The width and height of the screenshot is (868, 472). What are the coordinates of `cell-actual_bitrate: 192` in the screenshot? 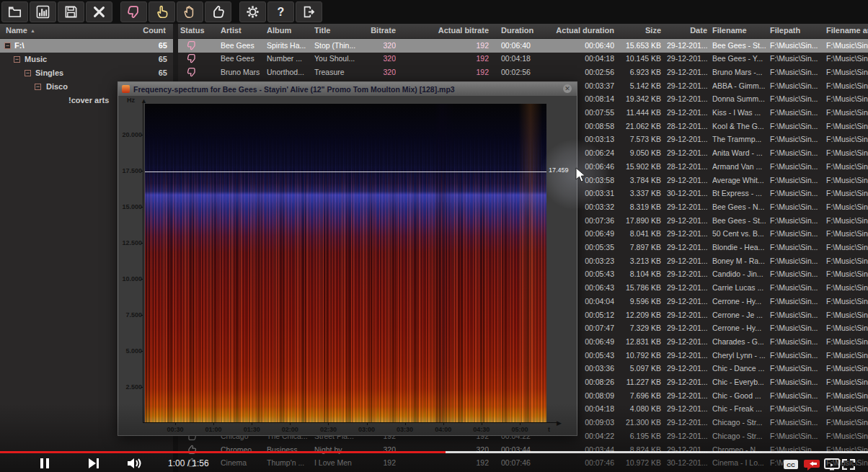 It's located at (459, 72).